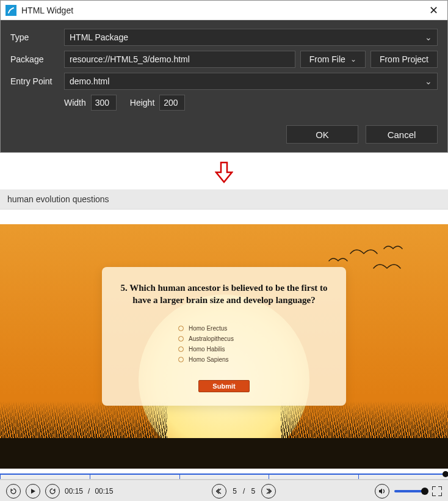  I want to click on quiz-option: Homo Erectus, so click(224, 329).